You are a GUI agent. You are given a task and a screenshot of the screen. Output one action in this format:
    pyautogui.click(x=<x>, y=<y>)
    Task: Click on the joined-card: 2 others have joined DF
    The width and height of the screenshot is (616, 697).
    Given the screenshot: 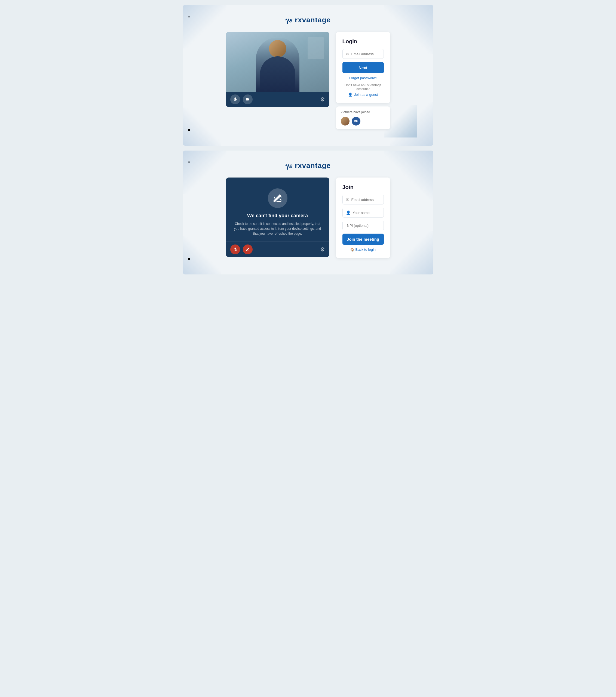 What is the action you would take?
    pyautogui.click(x=363, y=118)
    